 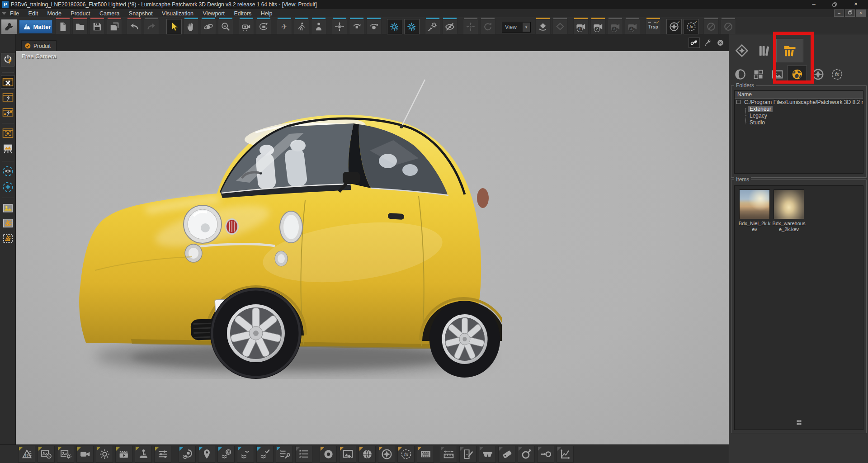 I want to click on layers-globe-button, so click(x=226, y=454).